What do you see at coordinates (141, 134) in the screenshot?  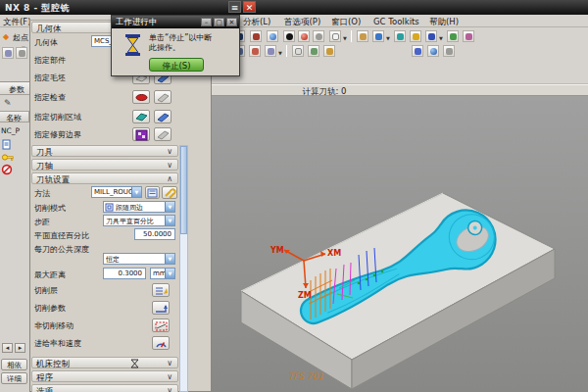 I see `select-trim-boundary-button` at bounding box center [141, 134].